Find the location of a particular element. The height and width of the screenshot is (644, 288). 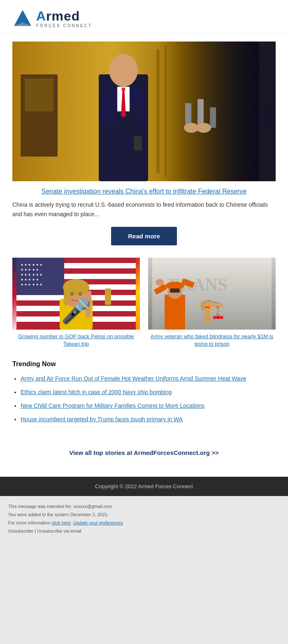

secondary-articles: ★ ★ ★ ★ ★ ★ ★ ★ ★ ★ ★ ★ ★ ★ ★ ★ ★ ★ ★ ★ … is located at coordinates (144, 302).